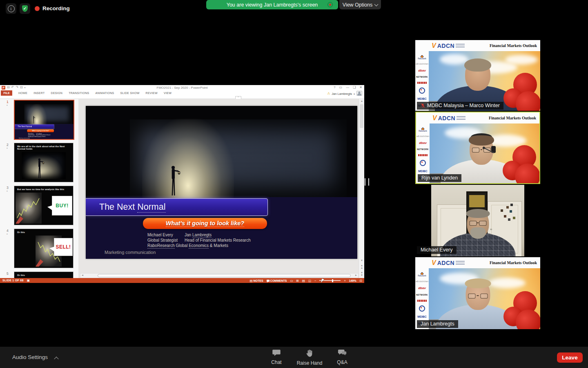 Image resolution: width=588 pixels, height=368 pixels. I want to click on vertical-scroll-thumb, so click(362, 116).